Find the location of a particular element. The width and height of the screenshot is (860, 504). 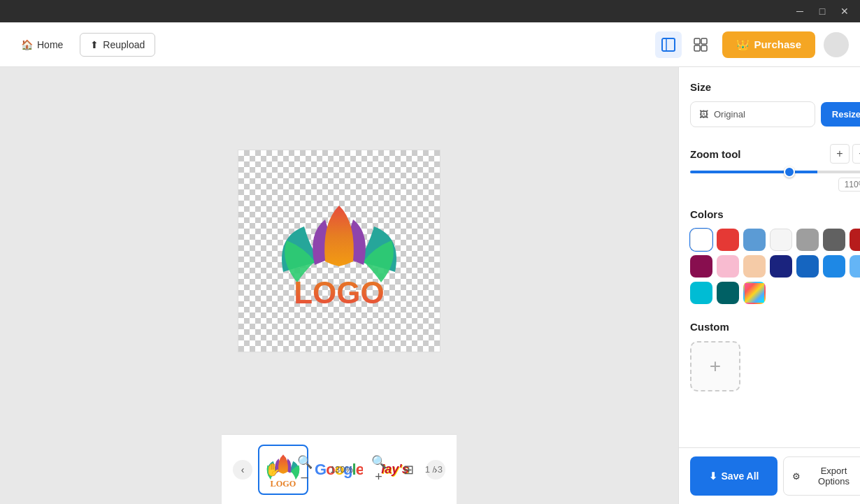

purchase-label: Purchase is located at coordinates (777, 45).